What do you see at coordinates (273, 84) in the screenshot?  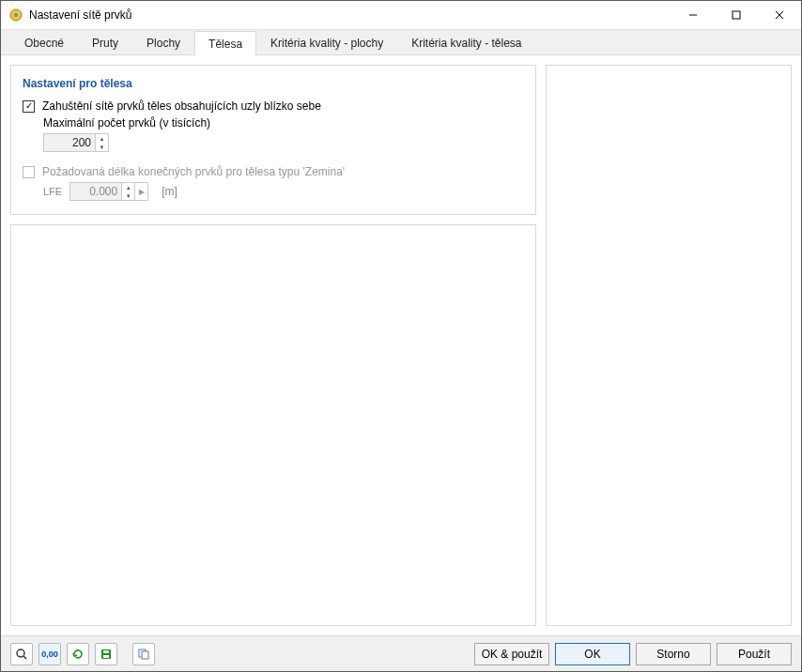 I see `group-heading: Nastavení pro tělesa` at bounding box center [273, 84].